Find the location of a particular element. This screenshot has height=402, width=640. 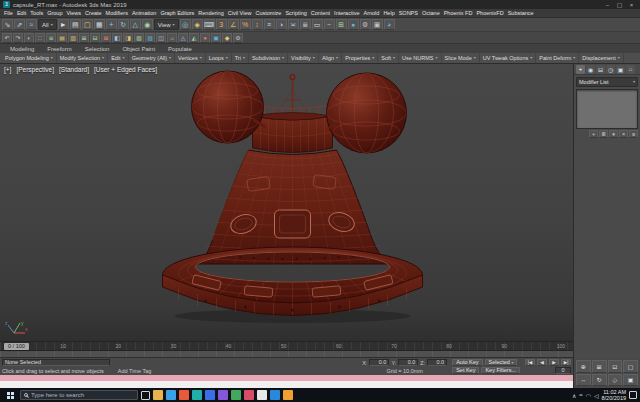

motion-tab: ◷ is located at coordinates (610, 70).